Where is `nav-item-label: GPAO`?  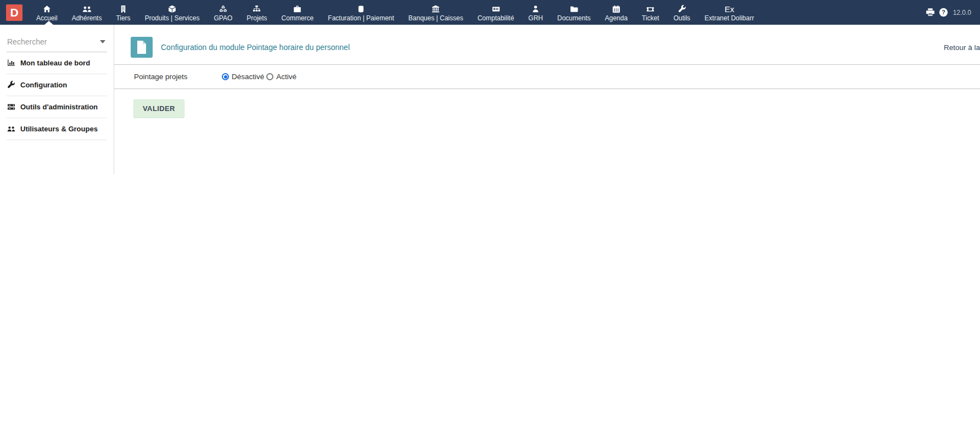
nav-item-label: GPAO is located at coordinates (223, 19).